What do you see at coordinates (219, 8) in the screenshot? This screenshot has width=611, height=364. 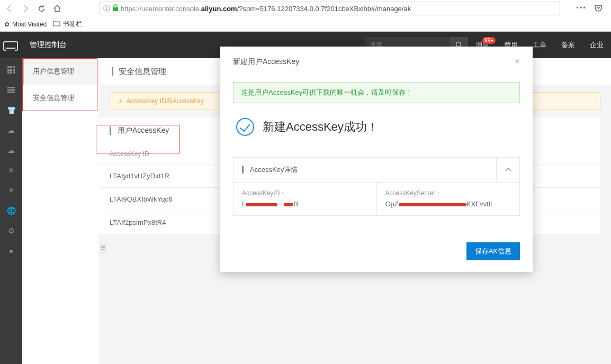 I see `url-domain: aliyun.com` at bounding box center [219, 8].